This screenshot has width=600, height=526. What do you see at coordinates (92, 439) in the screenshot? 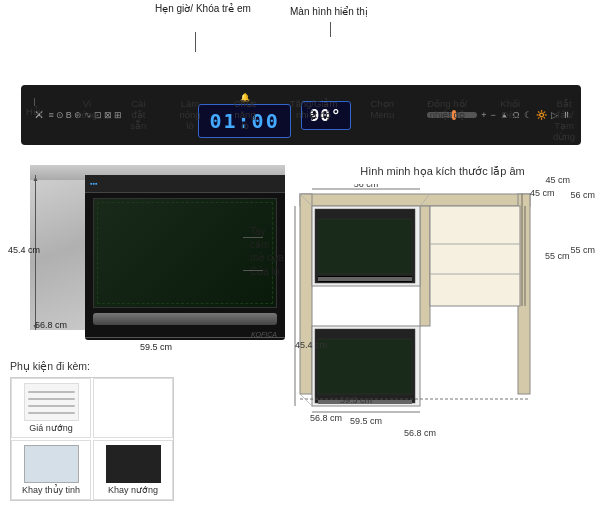
I see `acc-grid: Giá nướng Khay thủy tinh Khay nướng` at bounding box center [92, 439].